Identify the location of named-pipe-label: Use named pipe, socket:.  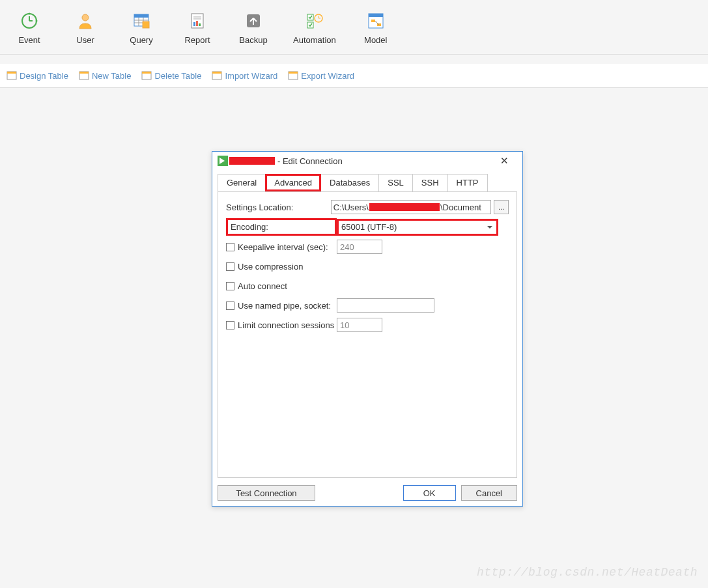
(284, 306).